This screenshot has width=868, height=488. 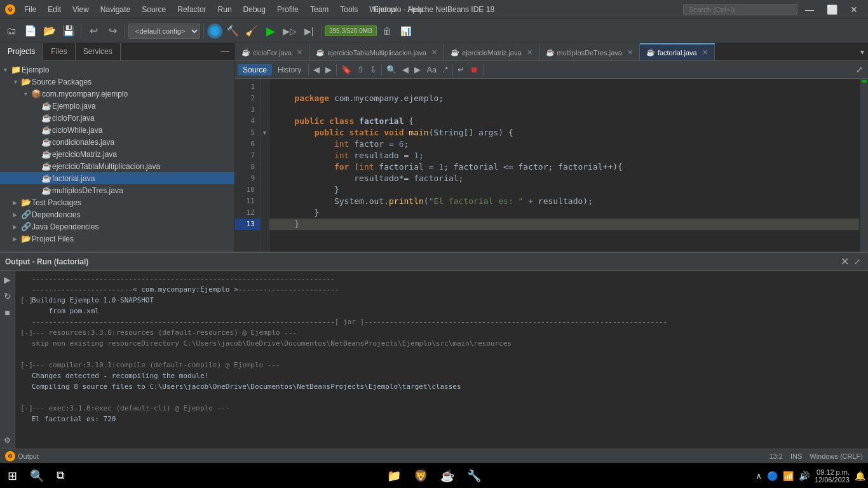 I want to click on memory-button: 395.3/520.0MB, so click(x=351, y=30).